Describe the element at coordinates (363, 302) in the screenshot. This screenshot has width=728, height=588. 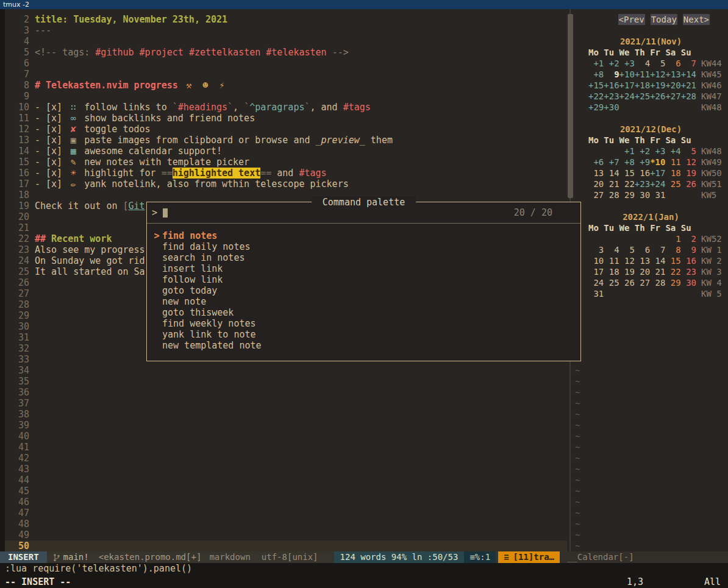
I see `palette-item: new note` at that location.